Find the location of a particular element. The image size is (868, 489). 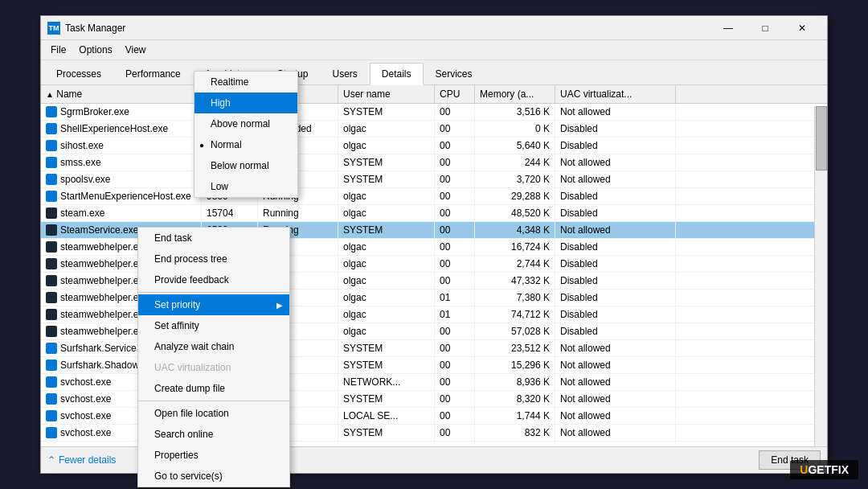

close-button: ✕ is located at coordinates (802, 28).